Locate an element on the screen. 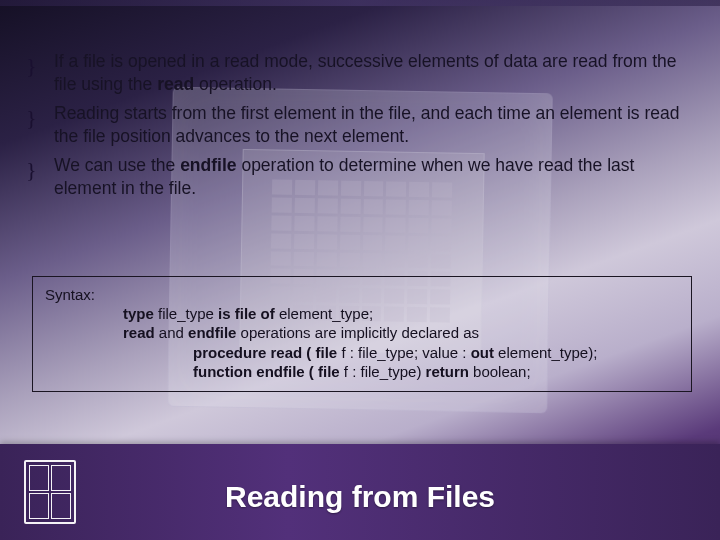  syntax-keyword: type is located at coordinates (138, 314).